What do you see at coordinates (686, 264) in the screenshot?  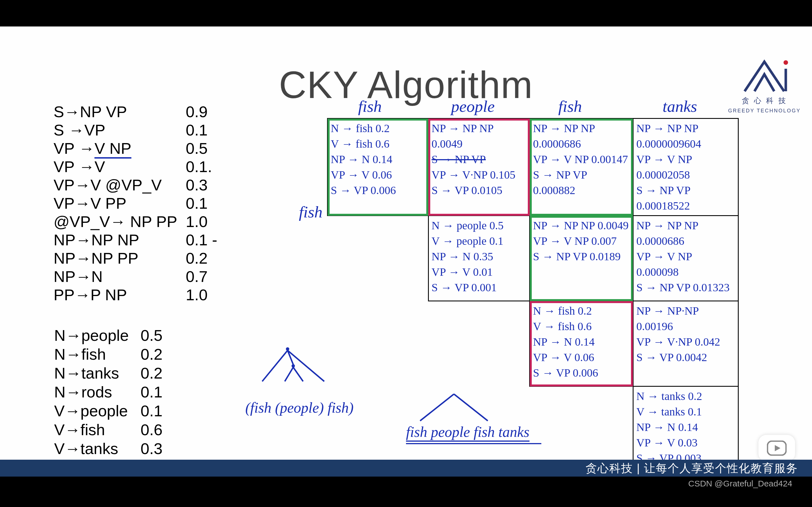 I see `cky-entry: VP → V NP 0.000098` at bounding box center [686, 264].